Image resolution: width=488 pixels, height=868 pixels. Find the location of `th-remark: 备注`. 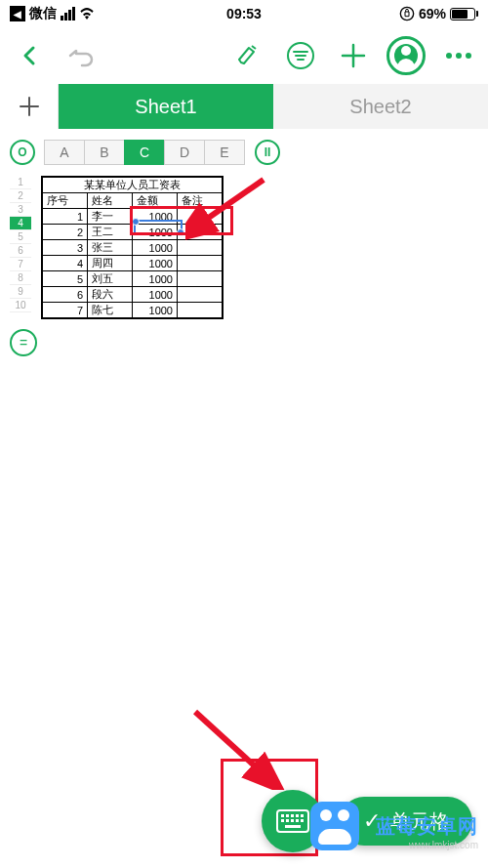

th-remark: 备注 is located at coordinates (200, 201).